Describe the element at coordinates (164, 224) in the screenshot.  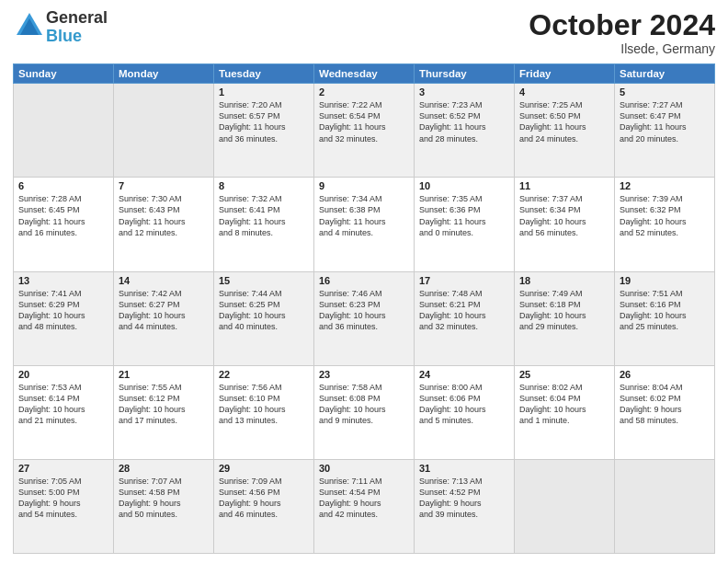
I see `calendar-day-cell: 7Sunrise: 7:30 AMSunset: 6:43 PMDaylight…` at that location.